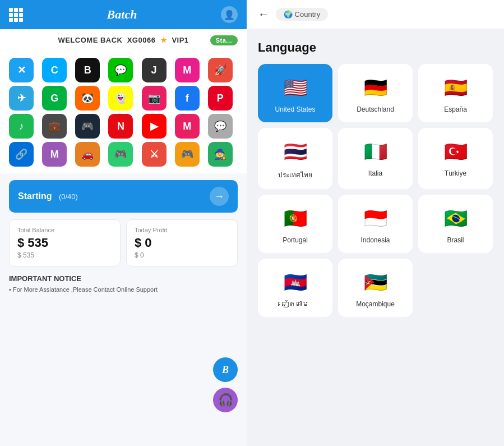 This screenshot has width=504, height=446. I want to click on app-icon-0: ✕, so click(21, 70).